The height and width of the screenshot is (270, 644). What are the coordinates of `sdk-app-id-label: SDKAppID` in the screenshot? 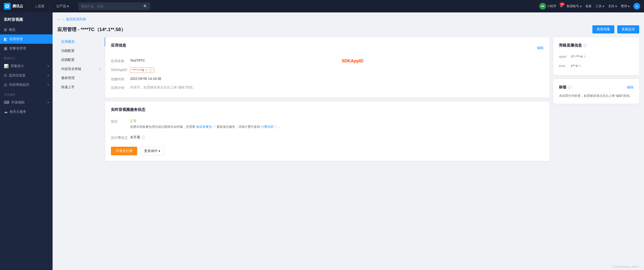 It's located at (120, 69).